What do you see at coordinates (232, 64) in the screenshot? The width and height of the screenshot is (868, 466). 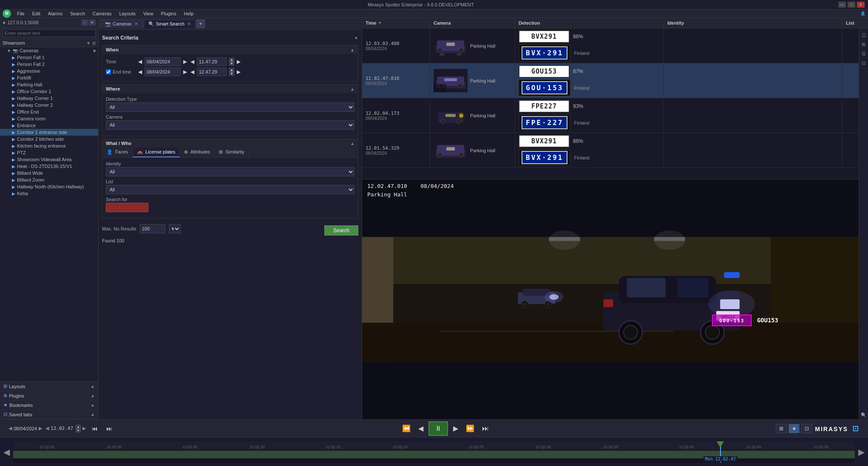 I see `time-decrement-button: ▼` at bounding box center [232, 64].